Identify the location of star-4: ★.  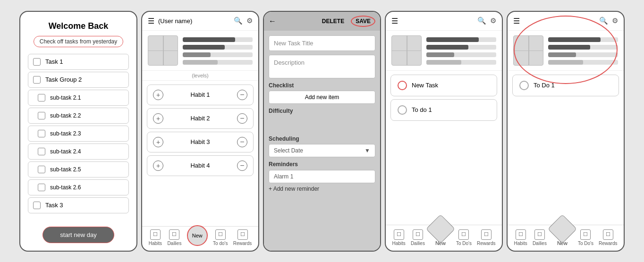
(318, 124).